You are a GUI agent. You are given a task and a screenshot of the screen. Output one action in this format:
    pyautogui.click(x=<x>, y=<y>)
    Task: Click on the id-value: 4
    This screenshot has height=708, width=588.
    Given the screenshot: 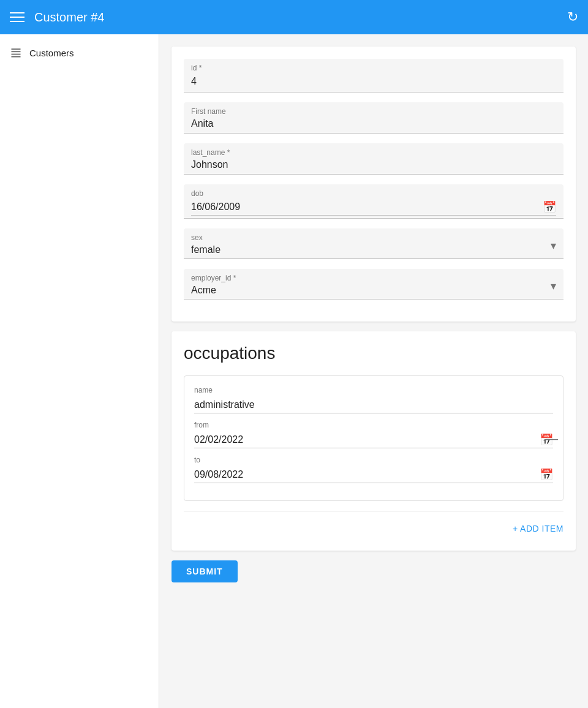 What is the action you would take?
    pyautogui.click(x=374, y=81)
    